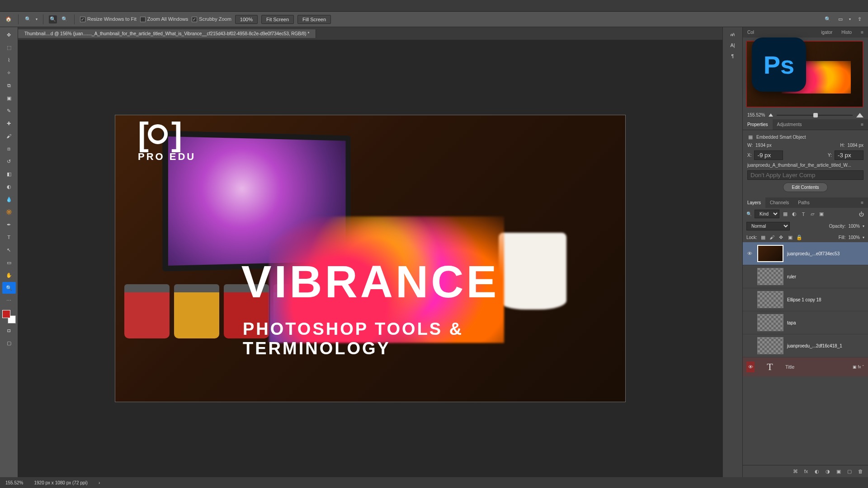 This screenshot has height=488, width=868. Describe the element at coordinates (806, 367) in the screenshot. I see `layer-row: 👁 T Title ▣ fx ˅` at that location.